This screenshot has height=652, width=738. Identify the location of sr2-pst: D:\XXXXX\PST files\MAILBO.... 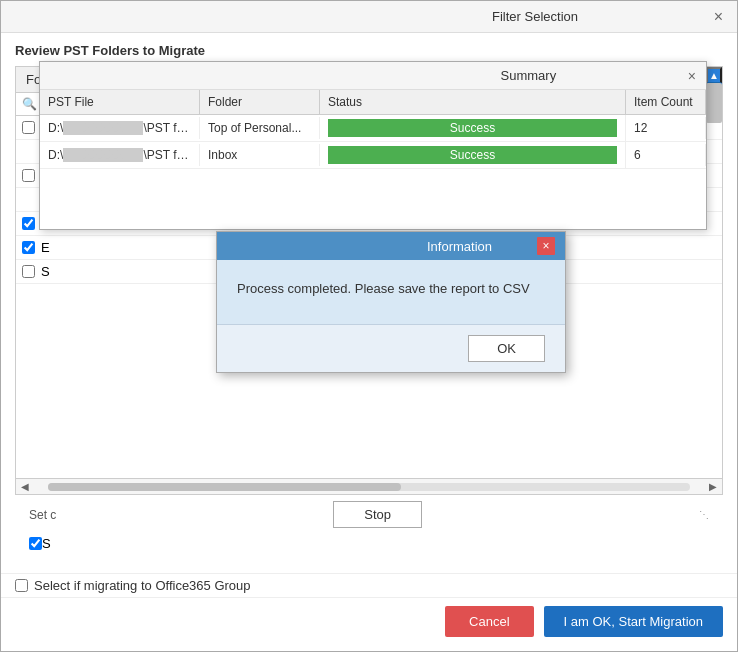
(120, 155).